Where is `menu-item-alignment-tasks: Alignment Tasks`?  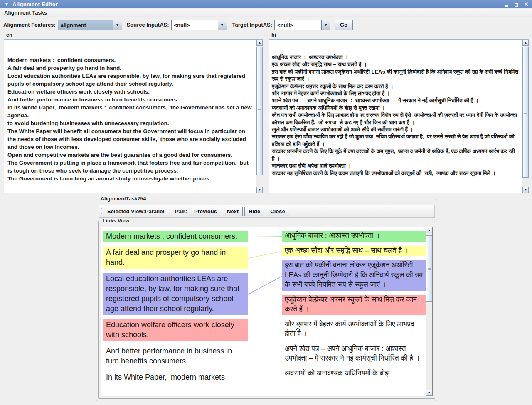
menu-item-alignment-tasks: Alignment Tasks is located at coordinates (26, 12).